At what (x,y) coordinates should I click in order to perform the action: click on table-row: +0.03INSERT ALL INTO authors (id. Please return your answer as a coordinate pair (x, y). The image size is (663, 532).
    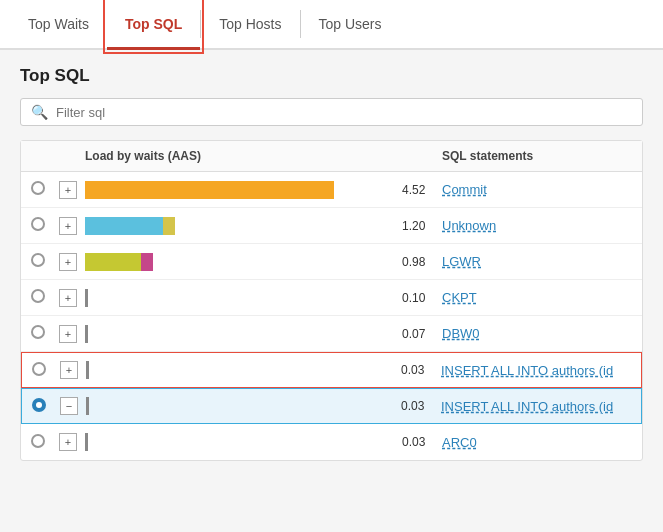
    Looking at the image, I should click on (332, 370).